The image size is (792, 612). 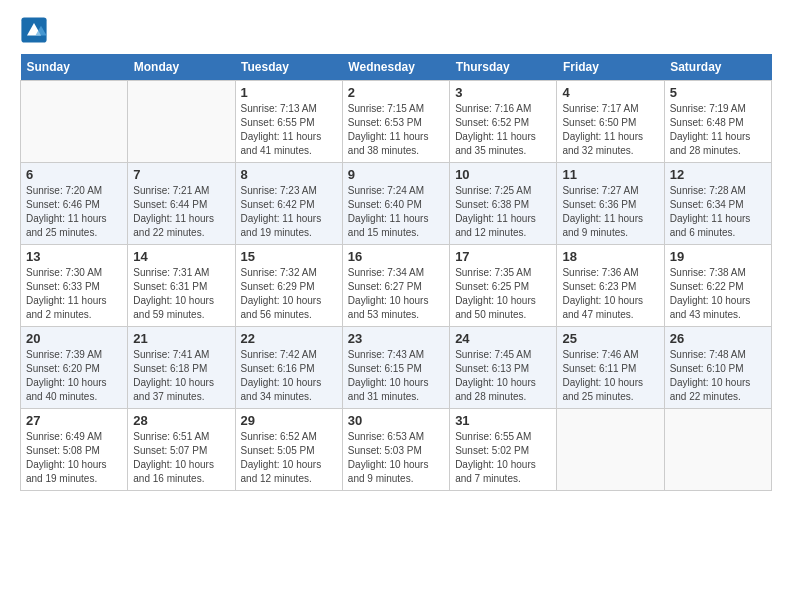 I want to click on day-number: 6, so click(x=74, y=174).